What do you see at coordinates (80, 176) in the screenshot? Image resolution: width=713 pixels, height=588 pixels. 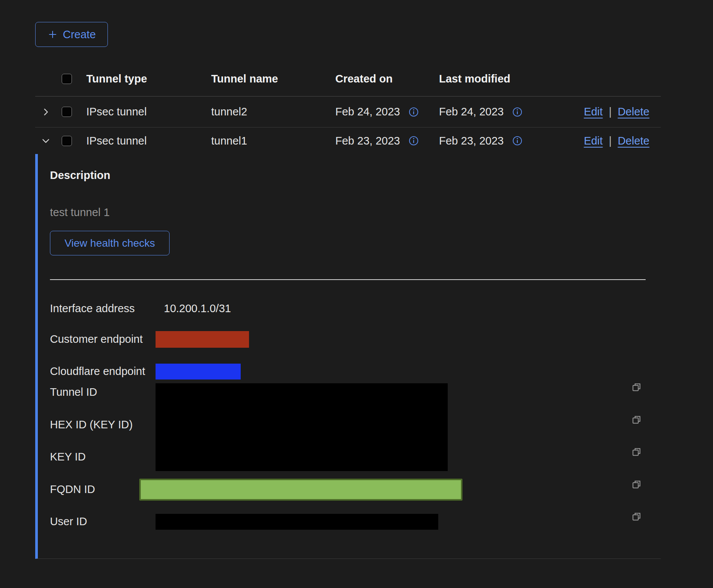 I see `description-heading: Description` at bounding box center [80, 176].